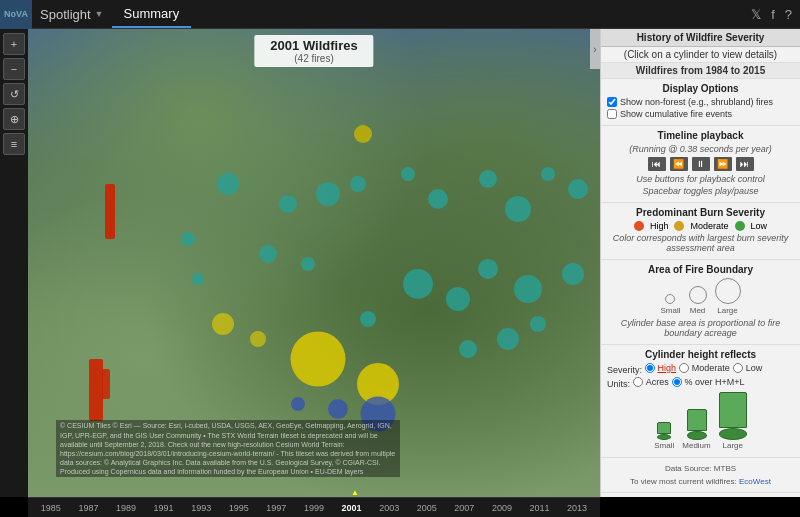 The height and width of the screenshot is (517, 800). Describe the element at coordinates (760, 226) in the screenshot. I see `severity-low-label: Low` at that location.